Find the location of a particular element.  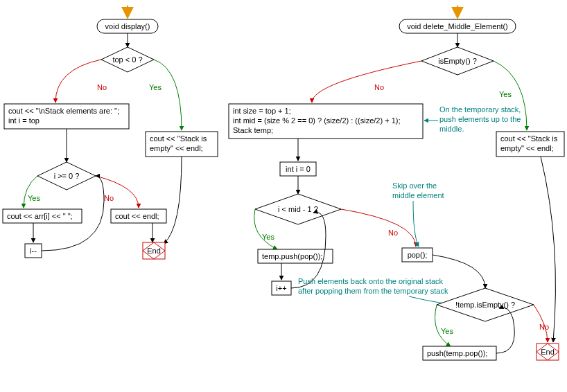

decision-mid: i < mid - 1 ? is located at coordinates (298, 209).